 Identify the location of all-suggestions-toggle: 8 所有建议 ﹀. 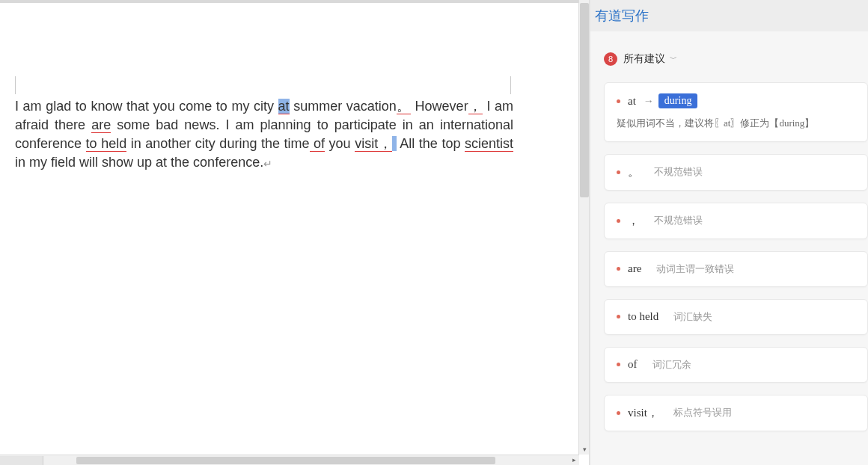
(736, 59).